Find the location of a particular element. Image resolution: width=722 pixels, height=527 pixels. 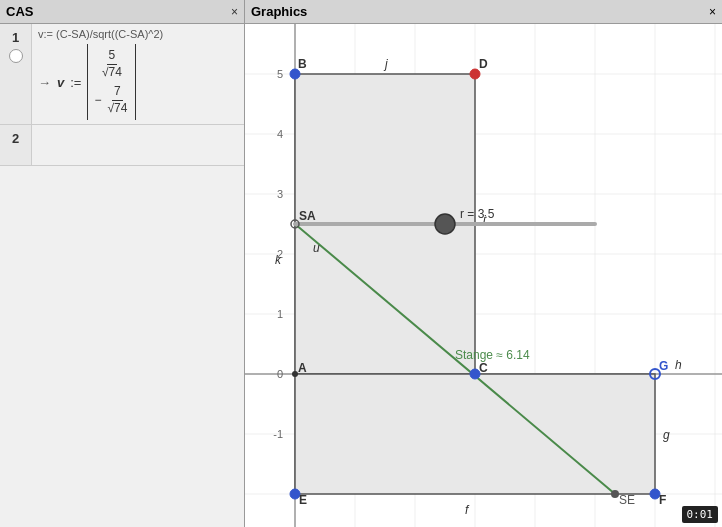

cas-frac1-den: √74 is located at coordinates (112, 73).